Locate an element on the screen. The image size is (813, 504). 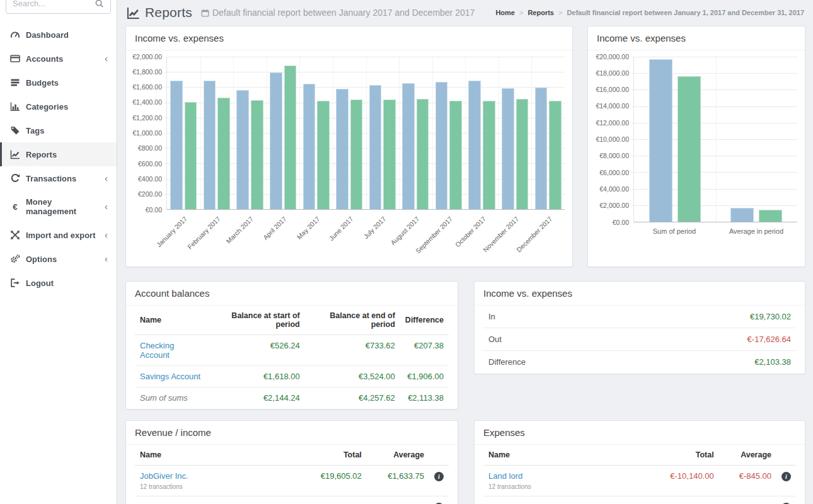
bar-groups is located at coordinates (366, 133).